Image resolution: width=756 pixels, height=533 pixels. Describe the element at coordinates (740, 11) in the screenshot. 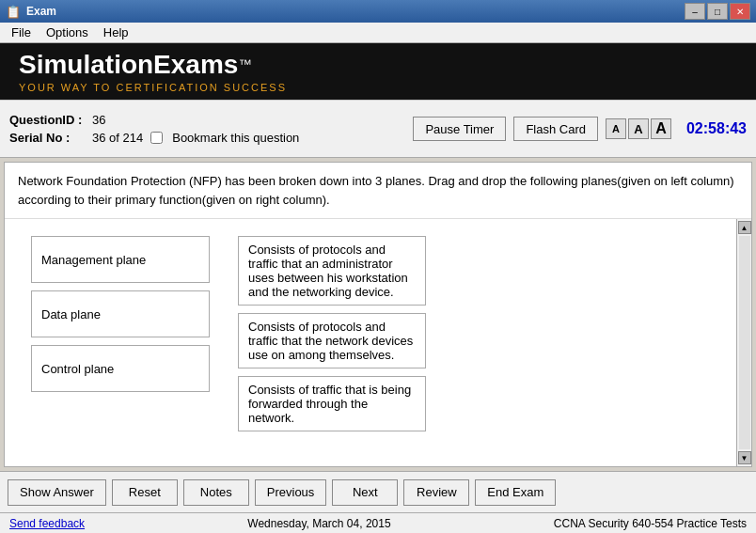

I see `close-button: ✕` at that location.